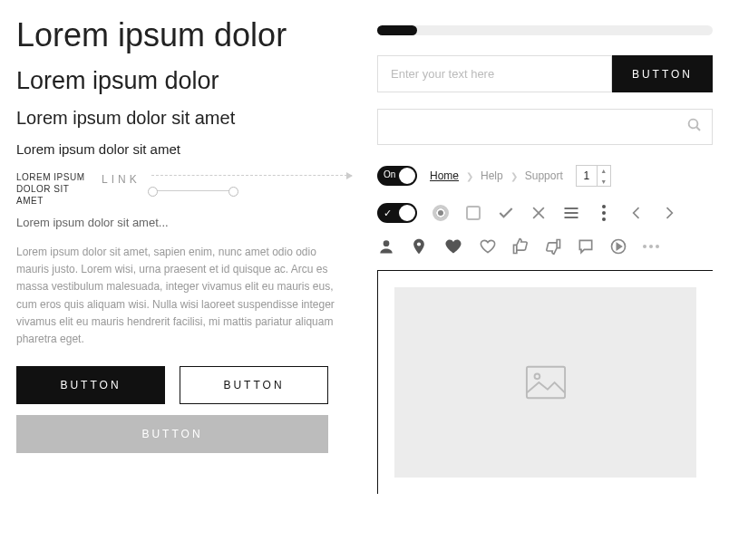 The width and height of the screenshot is (729, 560). Describe the element at coordinates (444, 176) in the screenshot. I see `breadcrumb-item-home: Home` at that location.